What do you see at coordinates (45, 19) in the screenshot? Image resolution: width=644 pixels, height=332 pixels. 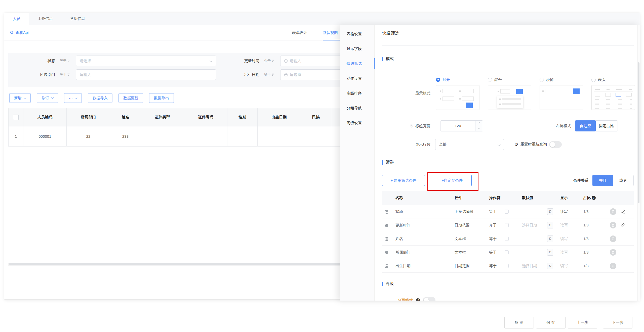 I see `tab-work-info: 工作信息` at bounding box center [45, 19].